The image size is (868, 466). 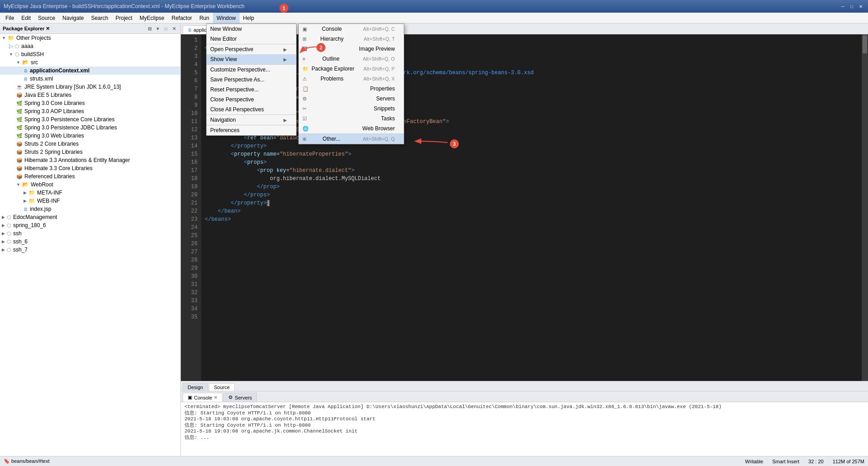 I want to click on menu-item-open-perspective: Open Perspective ▶, so click(x=251, y=49).